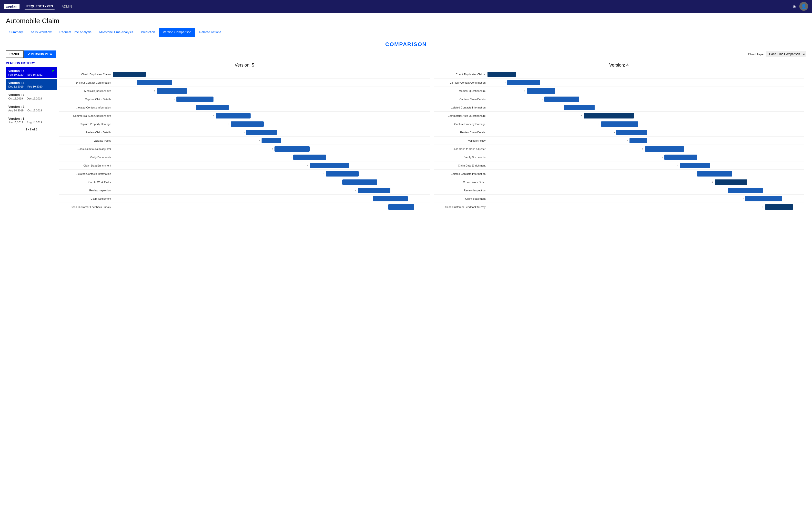 The height and width of the screenshot is (512, 812). Describe the element at coordinates (86, 199) in the screenshot. I see `gantt-row-label: Claim Settlement` at that location.